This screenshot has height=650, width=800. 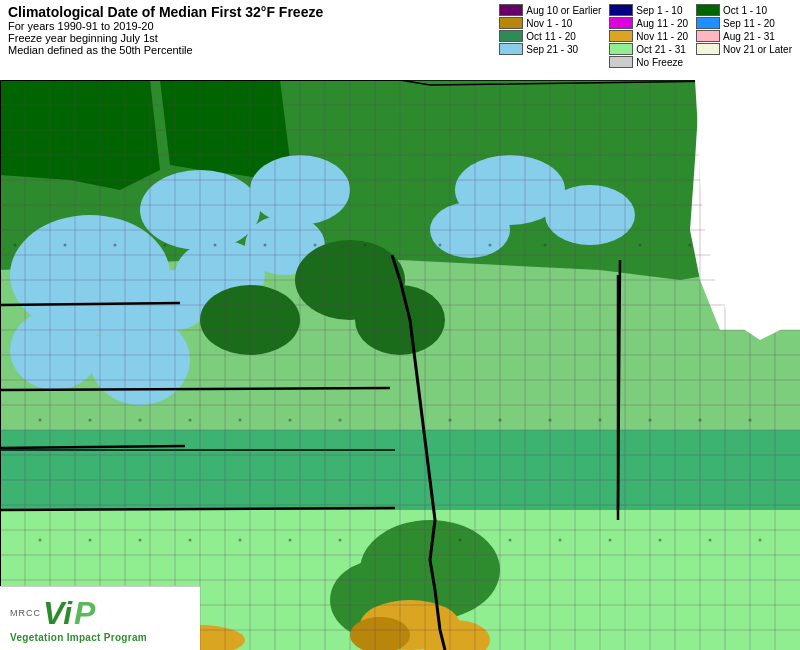 I want to click on legend-swatch-sep1, so click(x=621, y=10).